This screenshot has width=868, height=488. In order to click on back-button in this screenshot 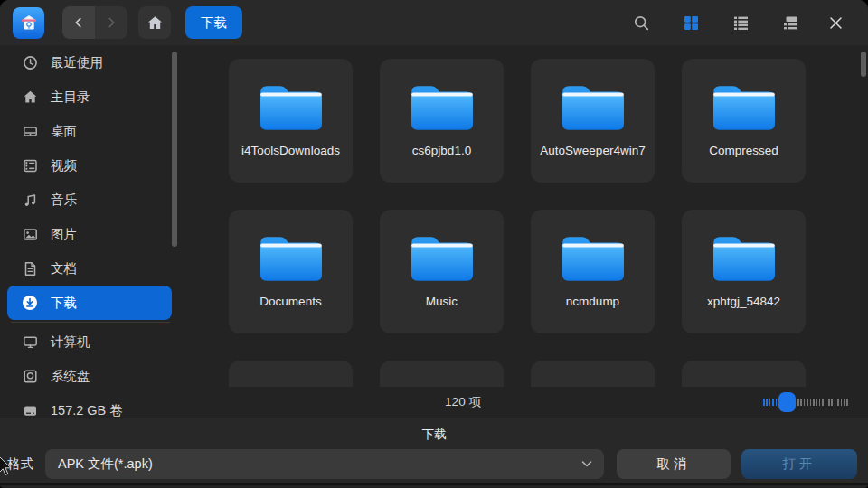, I will do `click(79, 23)`.